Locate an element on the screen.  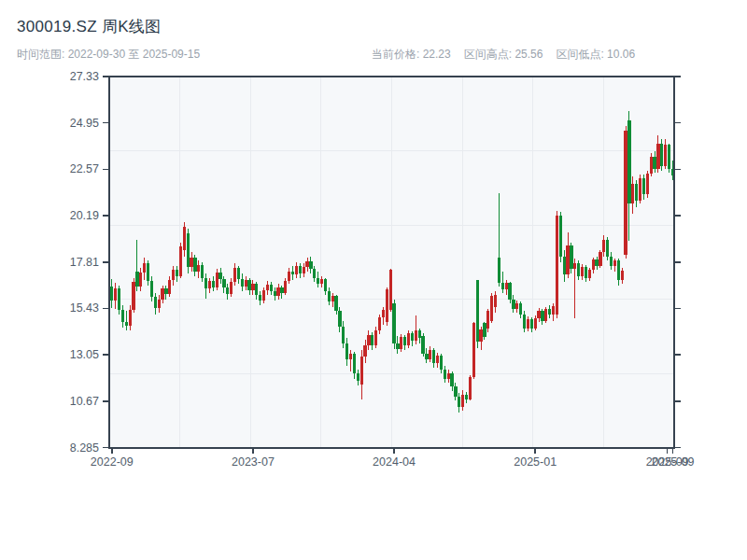
y-axis-label: 8.285 is located at coordinates (84, 448).